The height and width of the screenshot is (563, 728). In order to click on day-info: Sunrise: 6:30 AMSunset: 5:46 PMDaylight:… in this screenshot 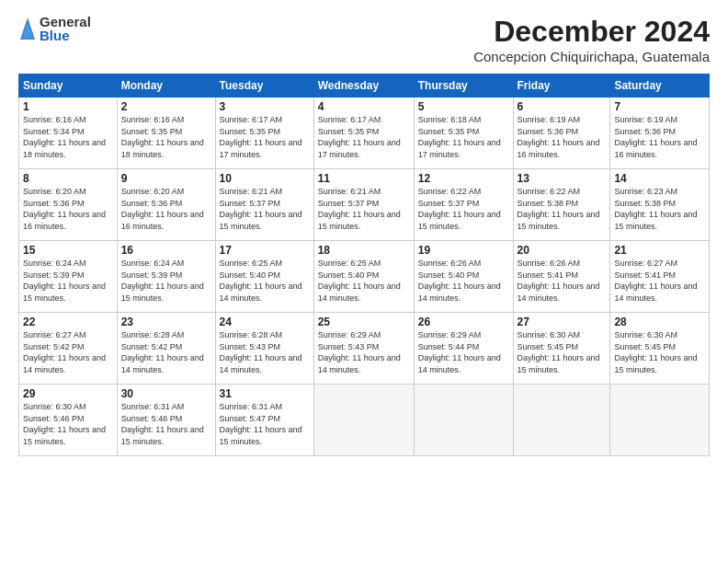, I will do `click(64, 424)`.